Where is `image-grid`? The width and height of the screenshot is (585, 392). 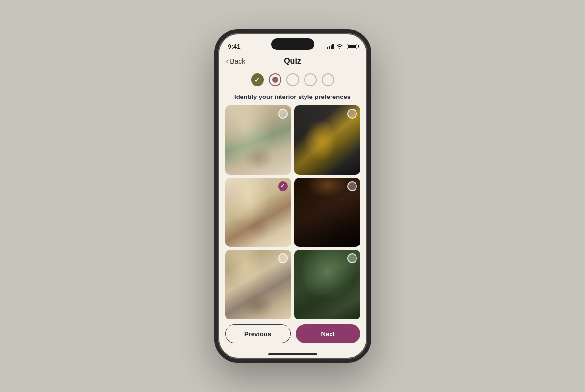
image-grid is located at coordinates (293, 213).